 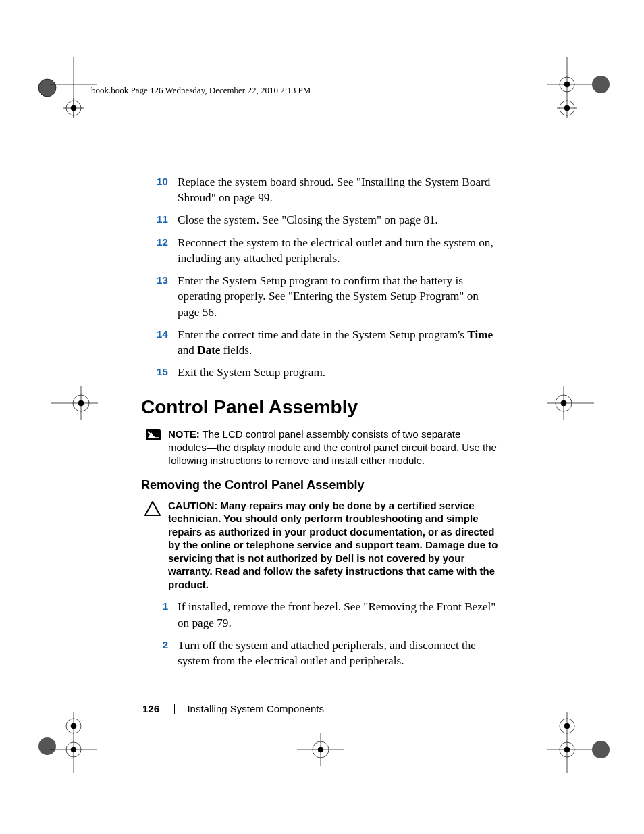 What do you see at coordinates (159, 190) in the screenshot?
I see `step-number: 10` at bounding box center [159, 190].